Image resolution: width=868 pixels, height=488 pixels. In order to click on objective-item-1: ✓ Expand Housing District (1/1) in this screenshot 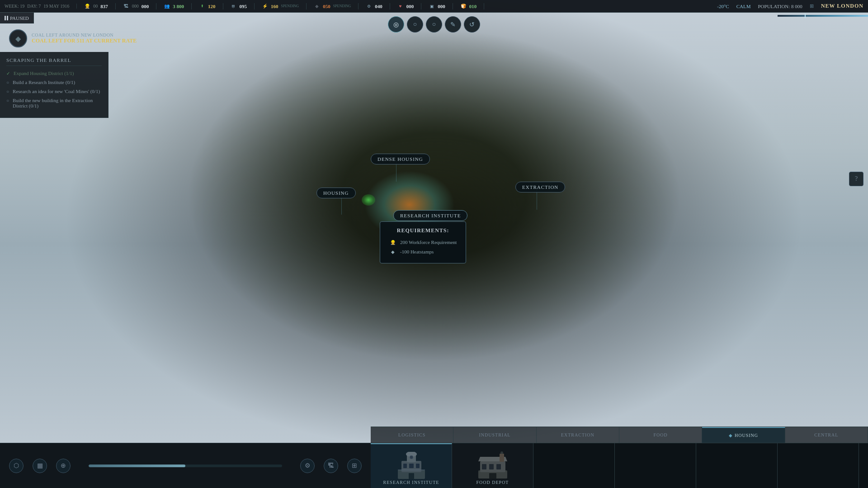, I will do `click(54, 73)`.